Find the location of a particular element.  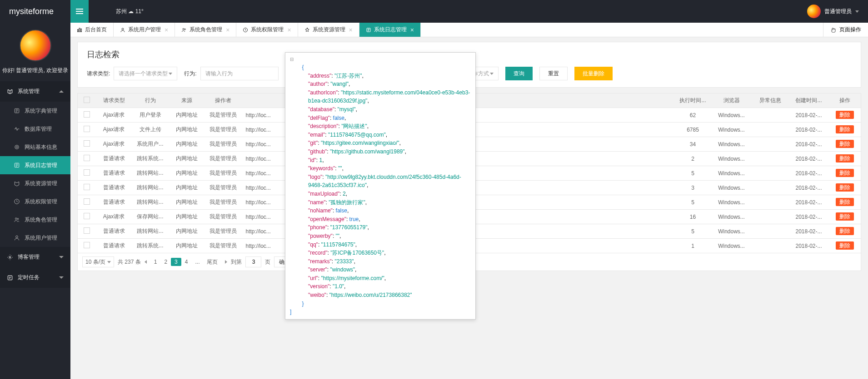

caret-down-icon is located at coordinates (857, 12).